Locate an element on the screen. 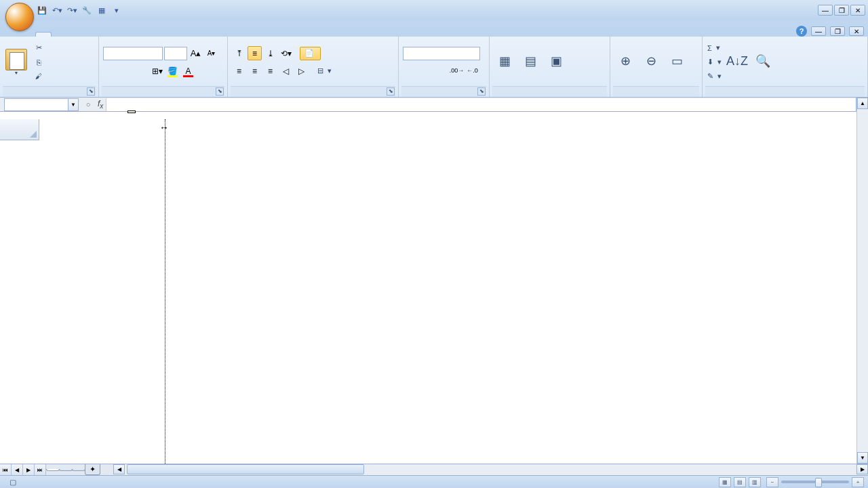  align-right-button: ≡ is located at coordinates (270, 70).